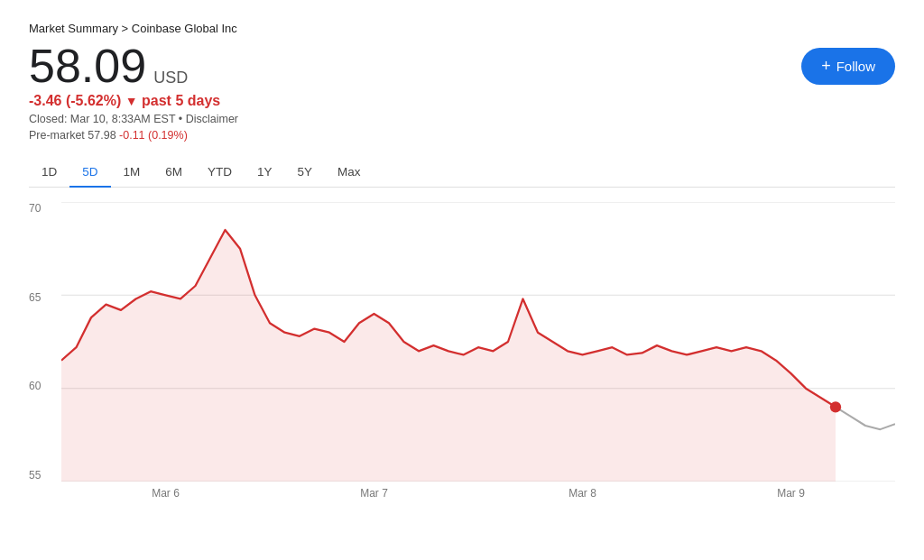 The height and width of the screenshot is (560, 924). I want to click on y-label: 65, so click(42, 298).